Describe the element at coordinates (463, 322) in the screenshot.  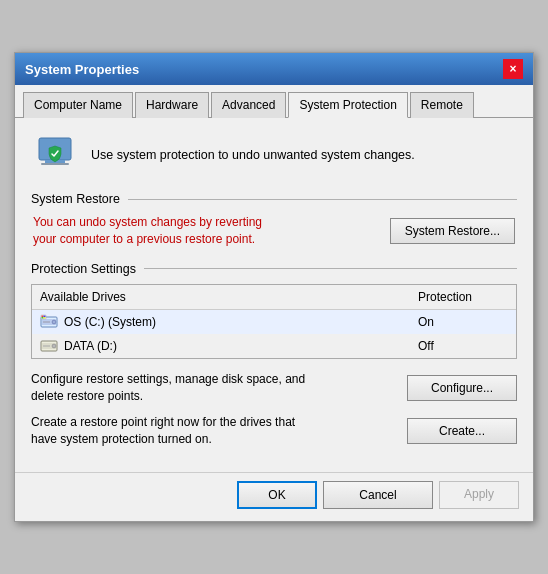
I see `protection-status-os: On` at that location.